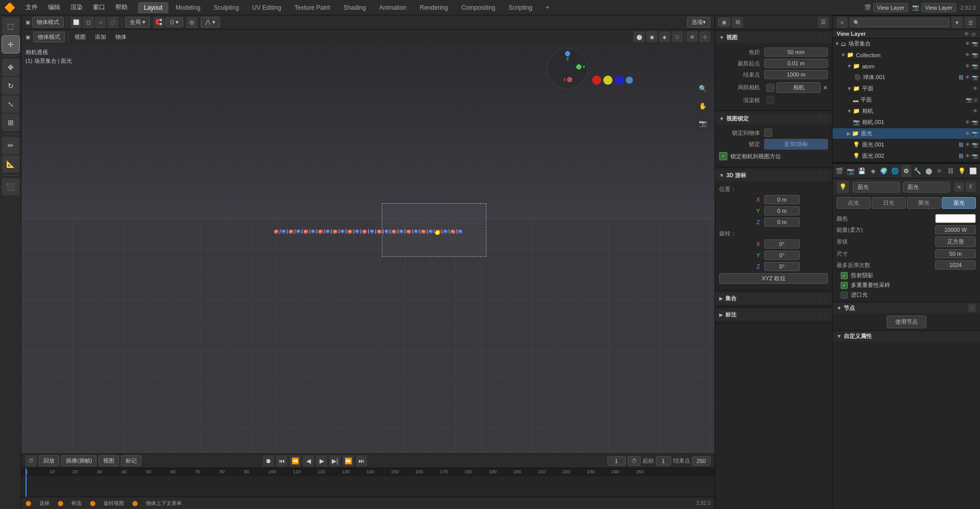 This screenshot has width=980, height=509. Describe the element at coordinates (768, 133) in the screenshot. I see `lock-object-checkbox` at that location.